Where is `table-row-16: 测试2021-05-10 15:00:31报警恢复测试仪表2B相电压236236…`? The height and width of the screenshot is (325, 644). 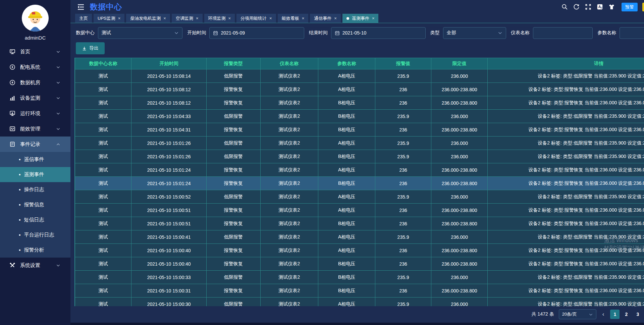 table-row-16: 测试2021-05-10 15:00:31报警恢复测试仪表2B相电压236236… is located at coordinates (360, 291).